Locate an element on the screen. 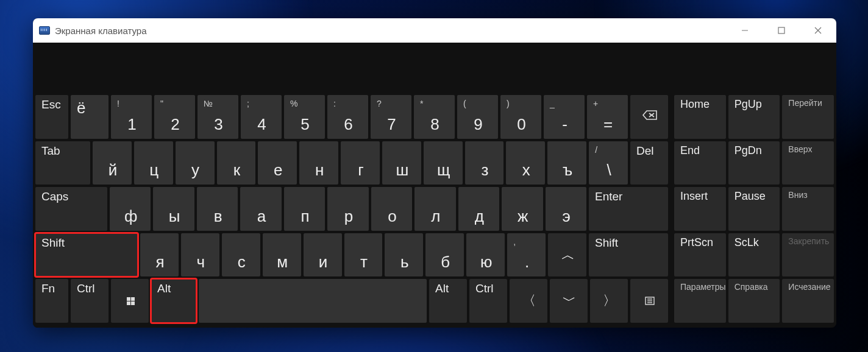 The image size is (868, 352). key-3: №3 is located at coordinates (218, 117).